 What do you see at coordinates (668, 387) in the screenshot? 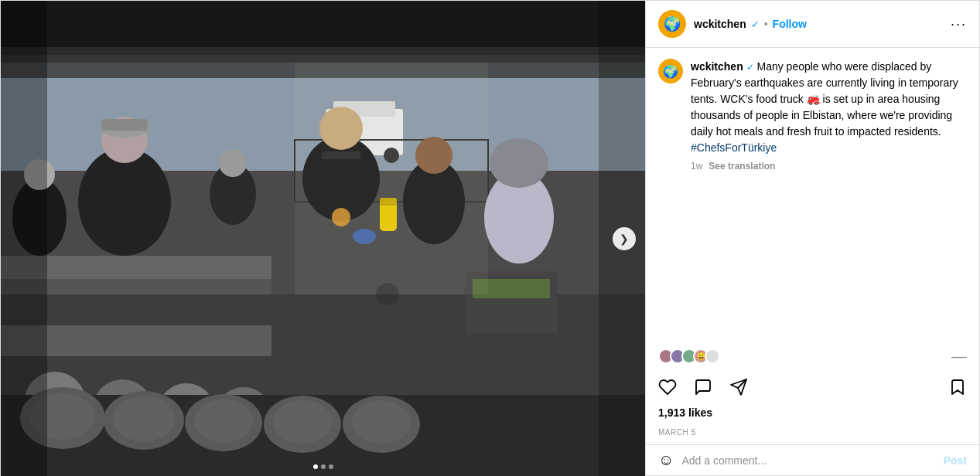
I see `heart-icon` at bounding box center [668, 387].